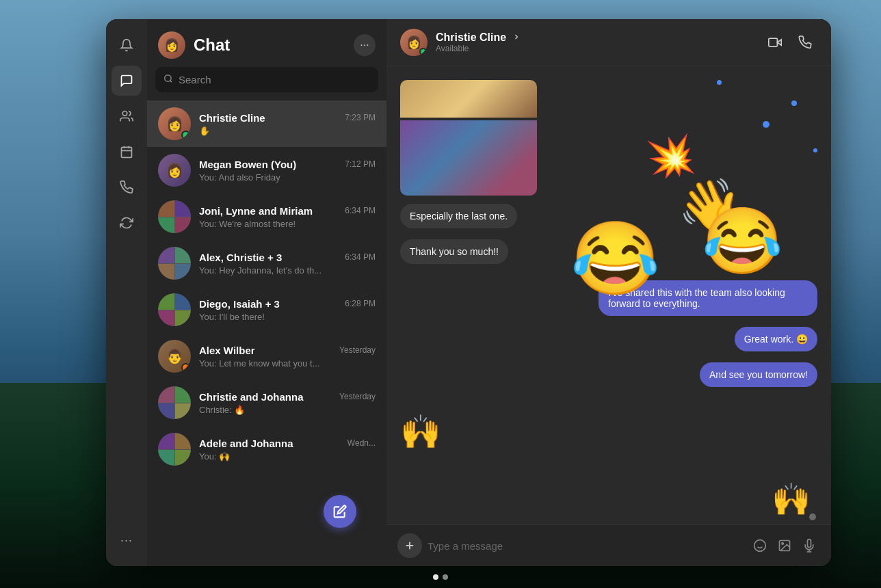 The image size is (881, 588). Describe the element at coordinates (127, 81) in the screenshot. I see `sidebar-item-chat` at that location.